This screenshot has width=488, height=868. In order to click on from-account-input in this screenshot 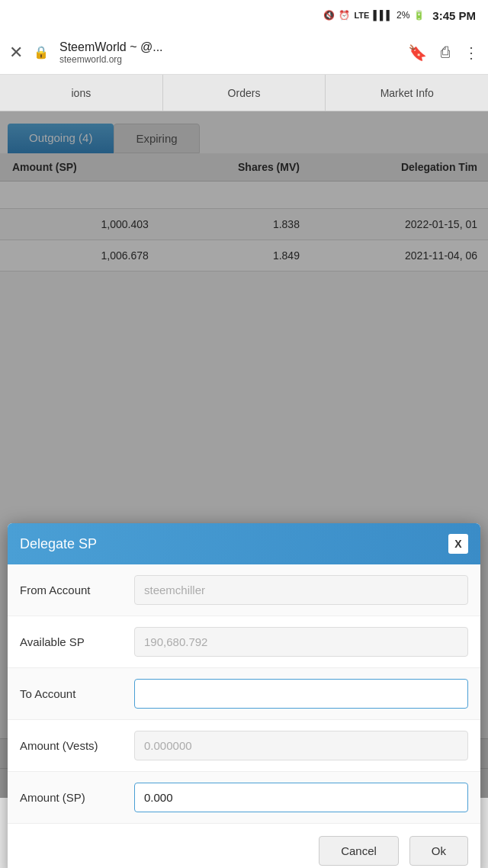, I will do `click(301, 590)`.